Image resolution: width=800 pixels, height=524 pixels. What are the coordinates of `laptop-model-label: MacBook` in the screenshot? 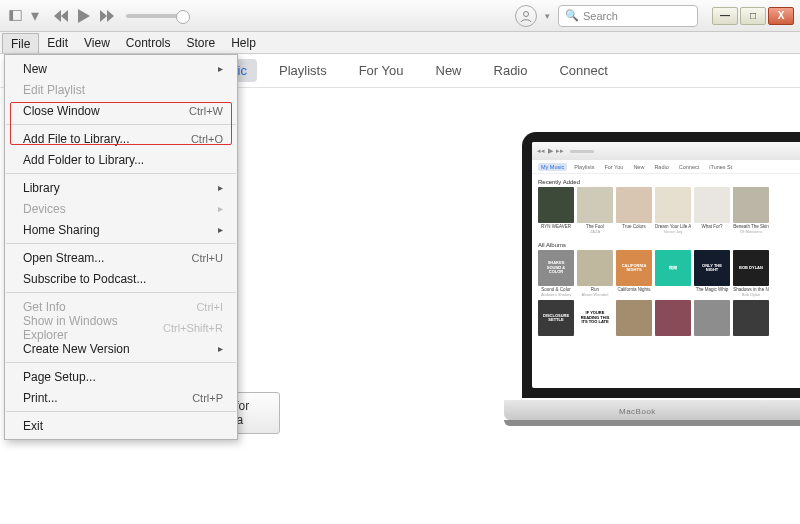 It's located at (638, 412).